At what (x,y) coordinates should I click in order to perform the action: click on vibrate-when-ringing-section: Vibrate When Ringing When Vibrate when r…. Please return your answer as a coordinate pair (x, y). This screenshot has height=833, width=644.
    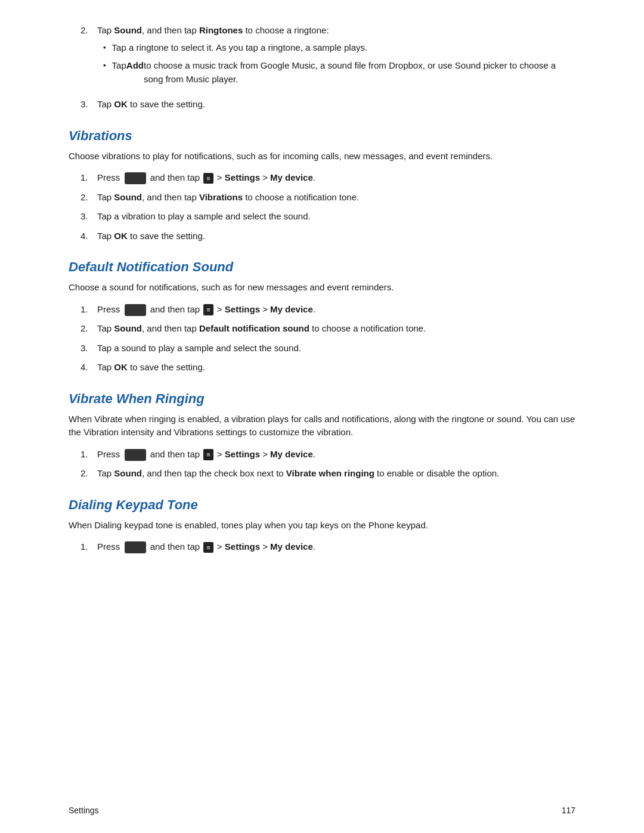
    Looking at the image, I should click on (322, 436).